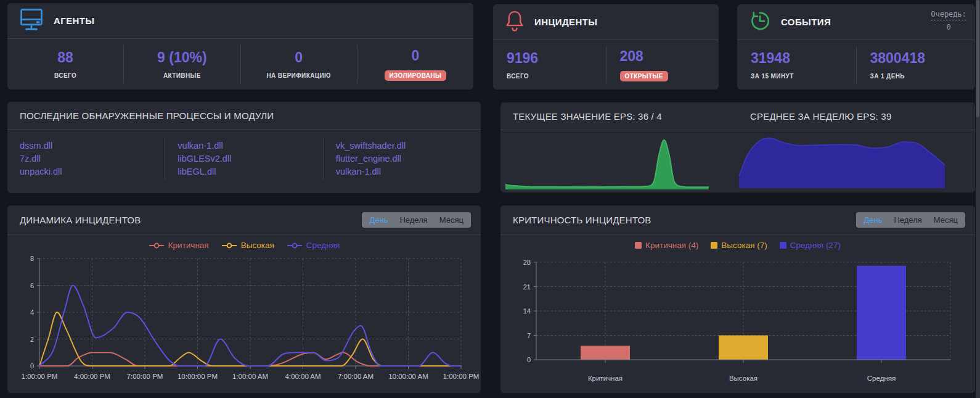 This screenshot has width=980, height=398. I want to click on axis-tick-label: 7:00:00 PM, so click(145, 376).